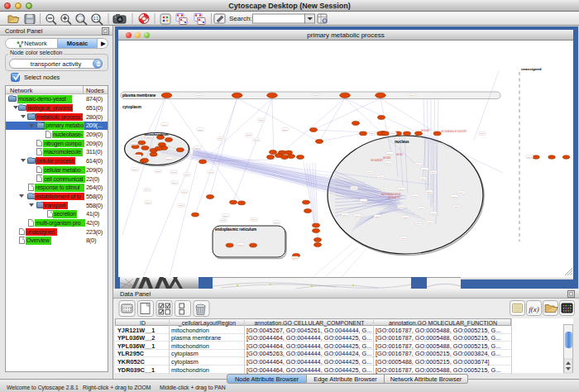 The width and height of the screenshot is (579, 392). What do you see at coordinates (534, 309) in the screenshot?
I see `svg-text: f(x)` at bounding box center [534, 309].